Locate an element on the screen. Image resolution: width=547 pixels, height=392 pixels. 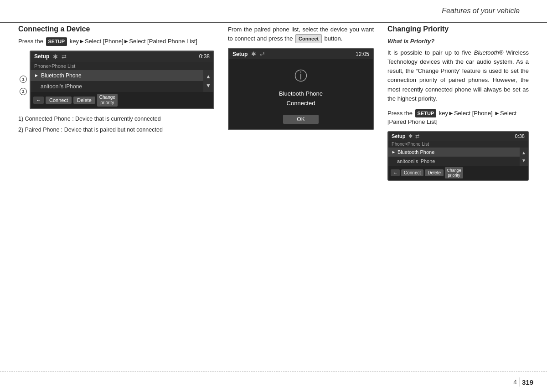
item1-arrow-3: ► is located at coordinates (394, 152).